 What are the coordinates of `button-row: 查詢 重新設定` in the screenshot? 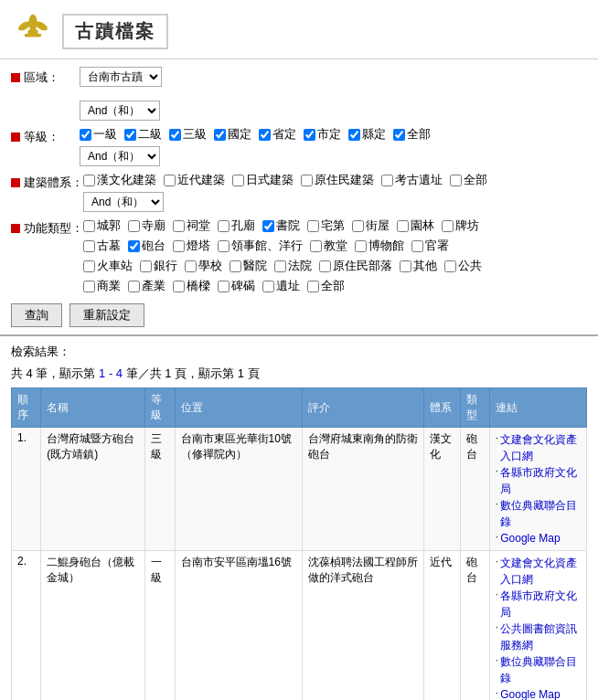 It's located at (299, 315).